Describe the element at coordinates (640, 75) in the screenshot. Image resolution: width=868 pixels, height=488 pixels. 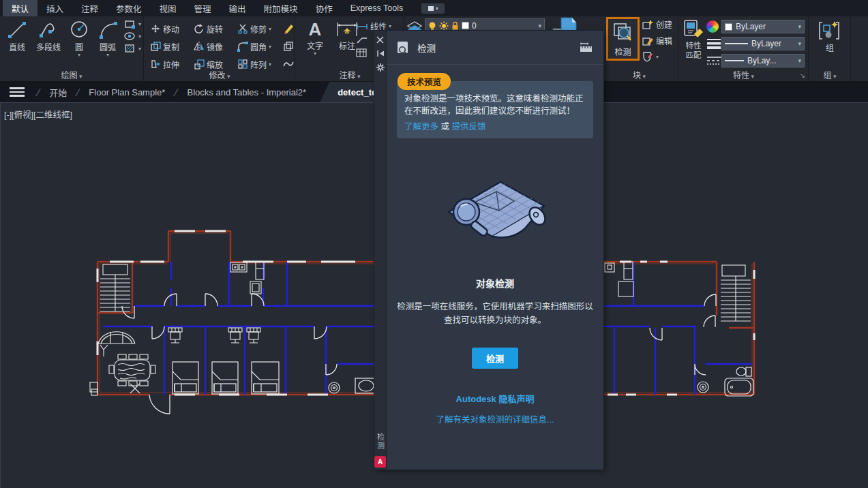
I see `panel-title-block: 块` at that location.